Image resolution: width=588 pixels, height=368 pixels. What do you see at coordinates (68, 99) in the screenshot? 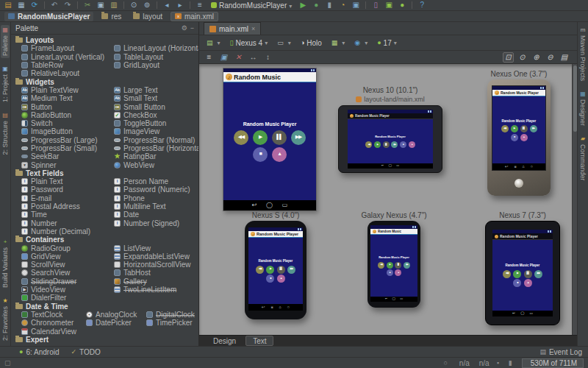
I see `palette-item: Medium Text` at bounding box center [68, 99].